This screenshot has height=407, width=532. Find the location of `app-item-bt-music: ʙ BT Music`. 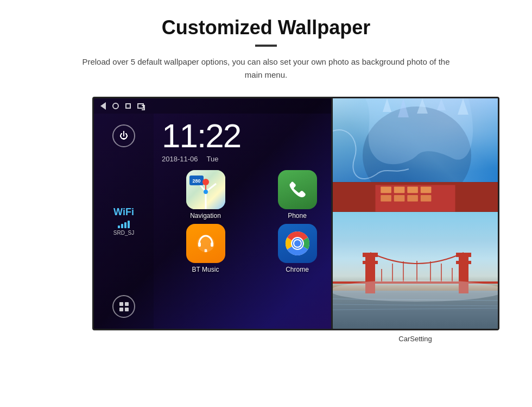

app-item-bt-music: ʙ BT Music is located at coordinates (205, 249).